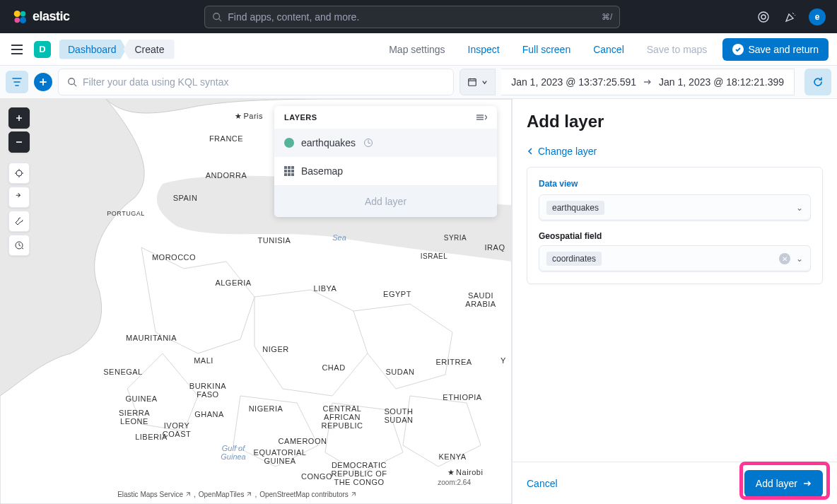 This screenshot has width=837, height=504. I want to click on geo-field-label: Geospatial field, so click(674, 236).